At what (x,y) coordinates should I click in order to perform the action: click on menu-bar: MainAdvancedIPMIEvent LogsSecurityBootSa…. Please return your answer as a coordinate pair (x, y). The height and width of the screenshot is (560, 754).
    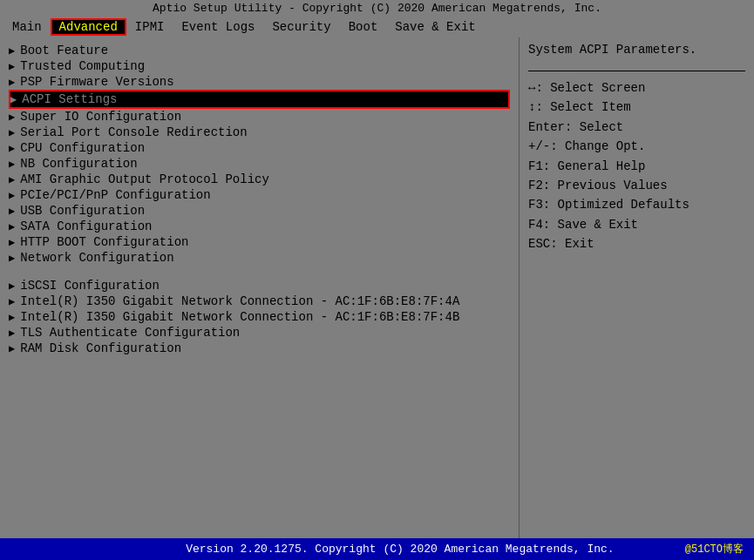
    Looking at the image, I should click on (377, 27).